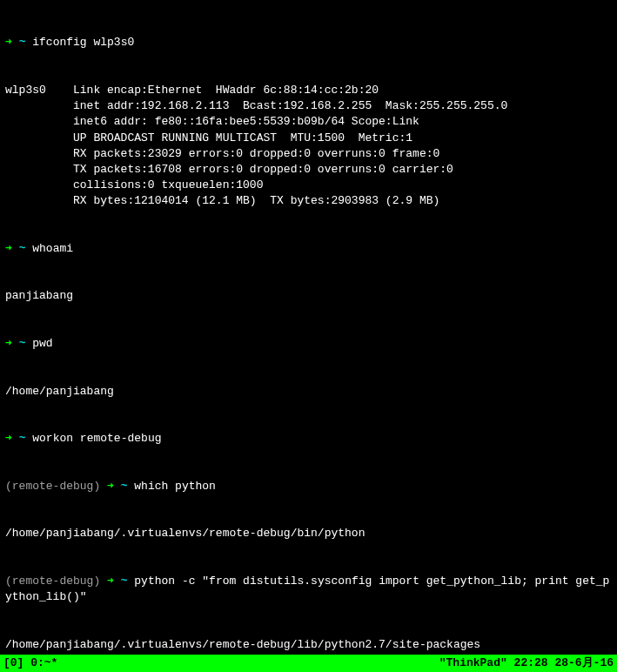 The height and width of the screenshot is (672, 617). I want to click on output-line: TX packets:16708 errors:0 dropped:0 over…, so click(308, 170).